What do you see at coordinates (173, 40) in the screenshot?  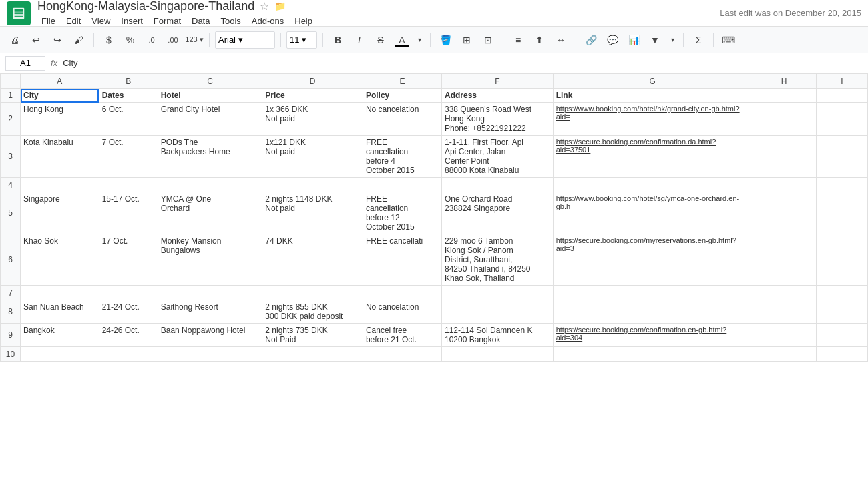 I see `increase-decimal-button: .00` at bounding box center [173, 40].